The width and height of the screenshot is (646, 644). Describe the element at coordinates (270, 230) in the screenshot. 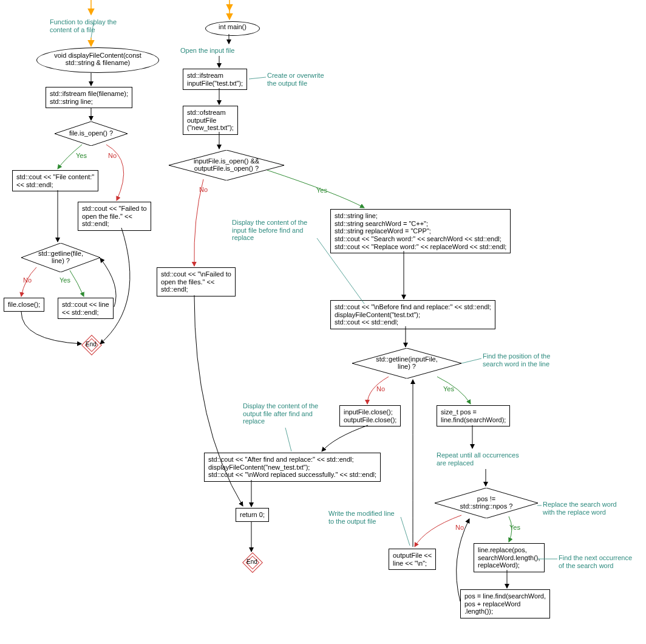

I see `comment-display-before: Display the content of the input file be…` at that location.